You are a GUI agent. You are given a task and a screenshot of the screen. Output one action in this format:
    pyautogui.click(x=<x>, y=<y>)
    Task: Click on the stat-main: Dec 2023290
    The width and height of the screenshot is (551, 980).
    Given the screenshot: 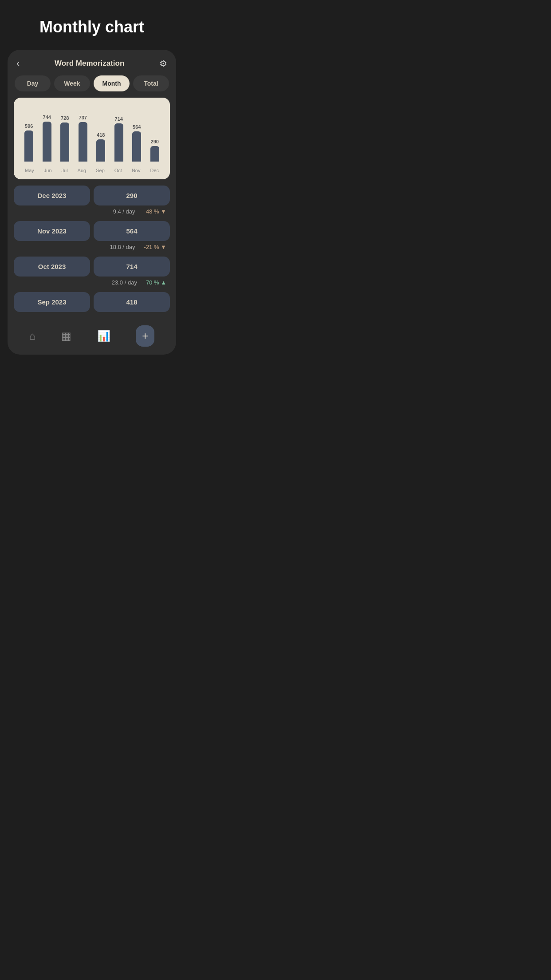 What is the action you would take?
    pyautogui.click(x=92, y=195)
    